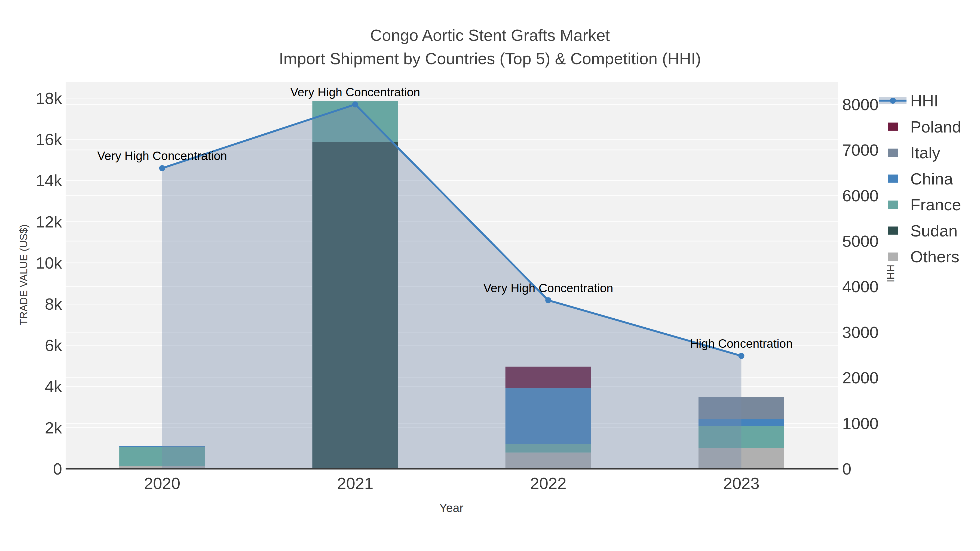 Image resolution: width=980 pixels, height=551 pixels. I want to click on legend-label-hhi: HHI, so click(924, 101).